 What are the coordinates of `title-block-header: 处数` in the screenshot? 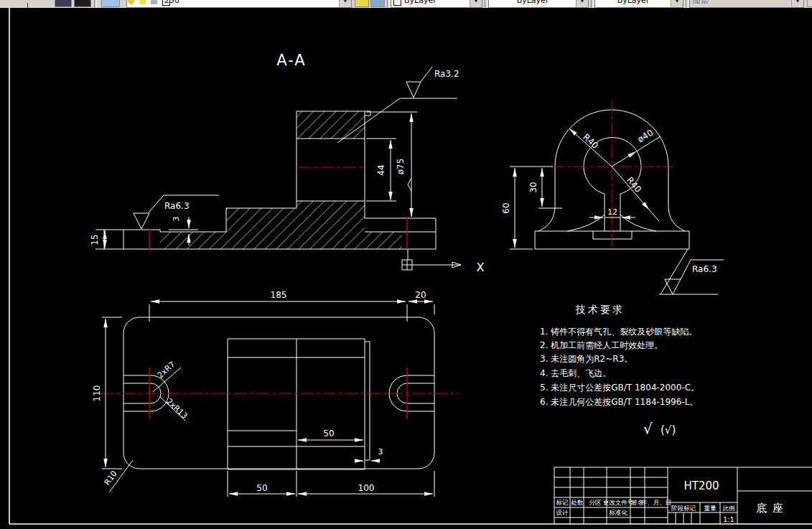 It's located at (578, 502).